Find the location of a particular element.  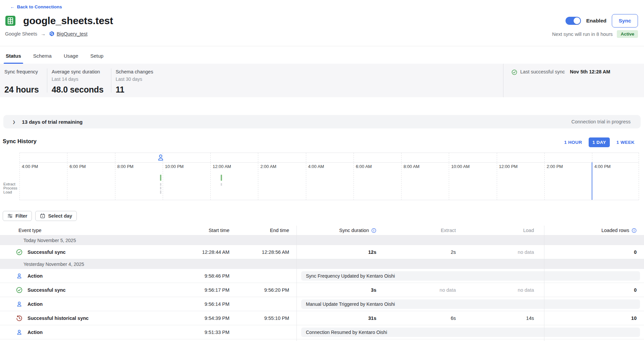

cell-sync-duration: 12s is located at coordinates (372, 252).